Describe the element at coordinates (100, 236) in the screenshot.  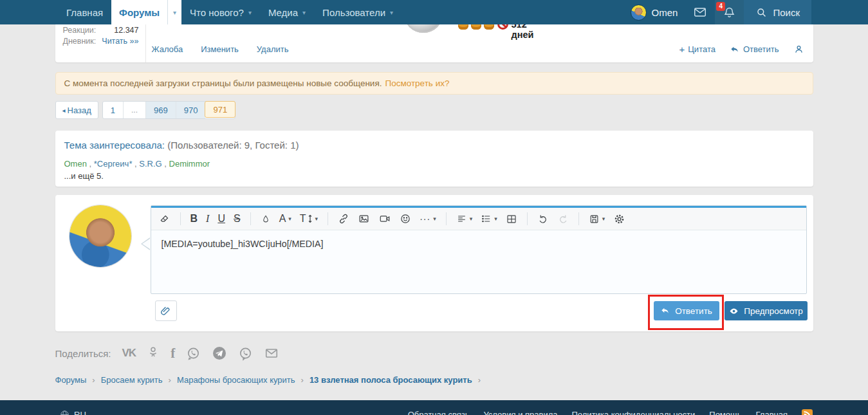
I see `composer-avatar` at that location.